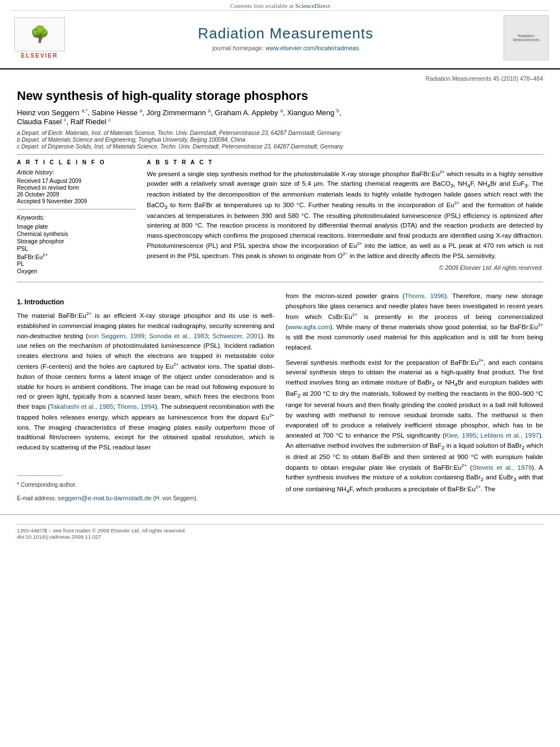 The width and height of the screenshot is (560, 747). Describe the element at coordinates (280, 147) in the screenshot. I see `affiliation-c: c Depart. of Dispersive Solids, Inst. of…` at that location.